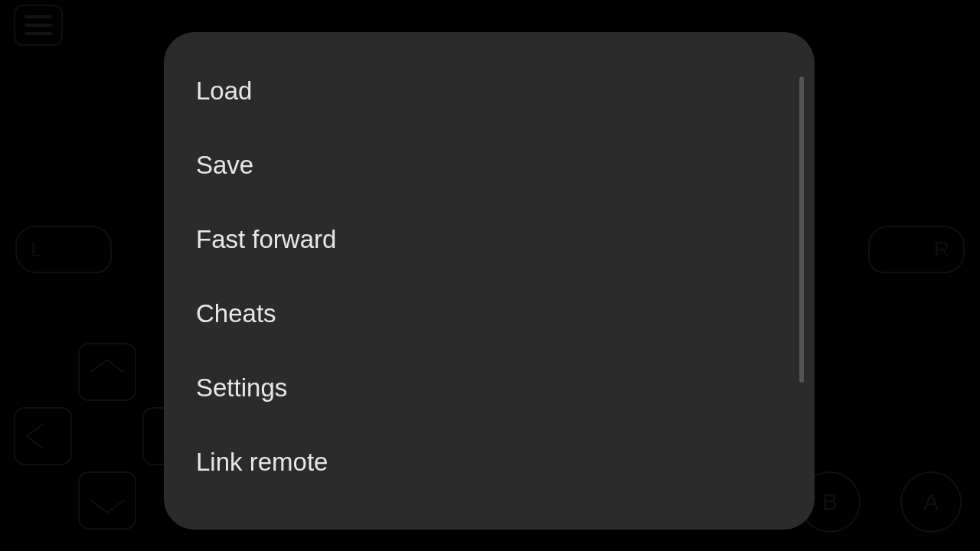 The image size is (980, 551). I want to click on menu-item-label: Link remote, so click(262, 462).